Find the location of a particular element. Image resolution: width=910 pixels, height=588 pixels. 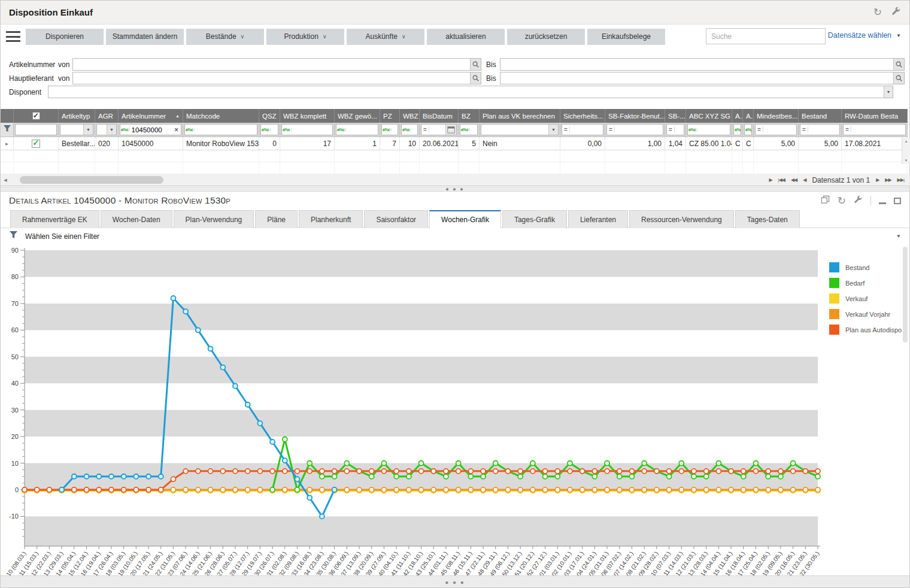

cell-pz: 7 is located at coordinates (390, 144).